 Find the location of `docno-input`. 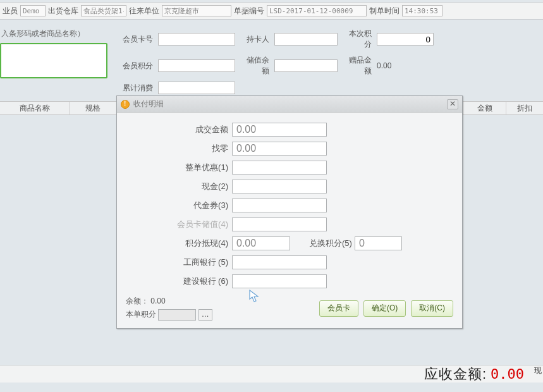

docno-input is located at coordinates (317, 11).